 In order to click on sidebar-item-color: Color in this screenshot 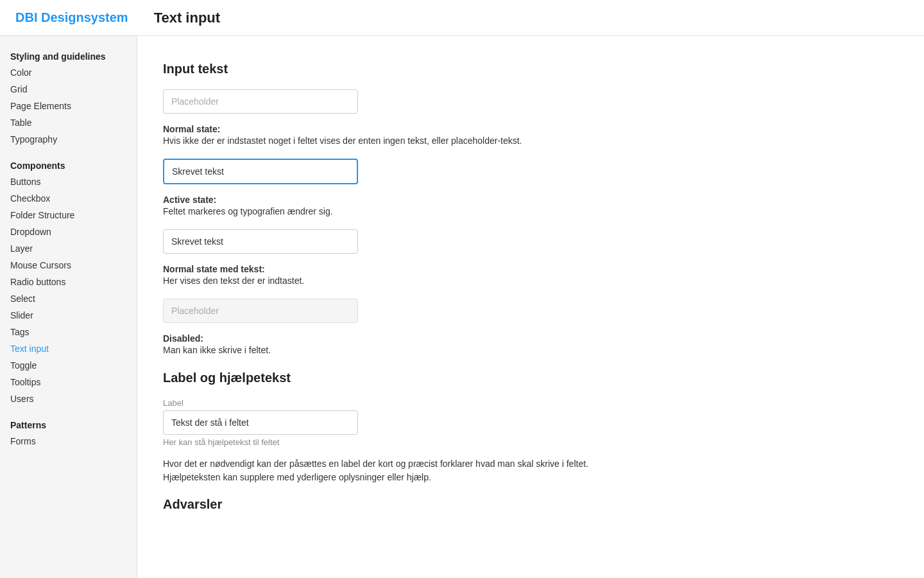, I will do `click(68, 73)`.